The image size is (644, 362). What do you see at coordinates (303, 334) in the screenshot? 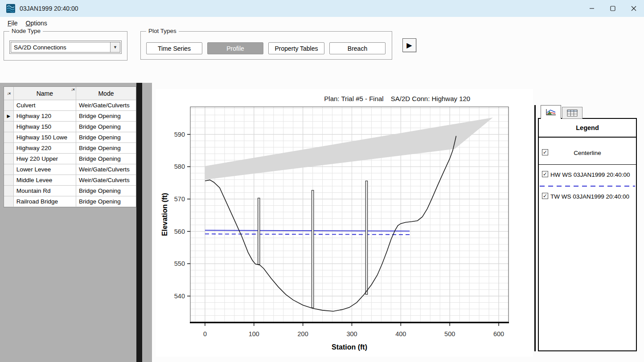
I see `x-tick-label: 200` at bounding box center [303, 334].